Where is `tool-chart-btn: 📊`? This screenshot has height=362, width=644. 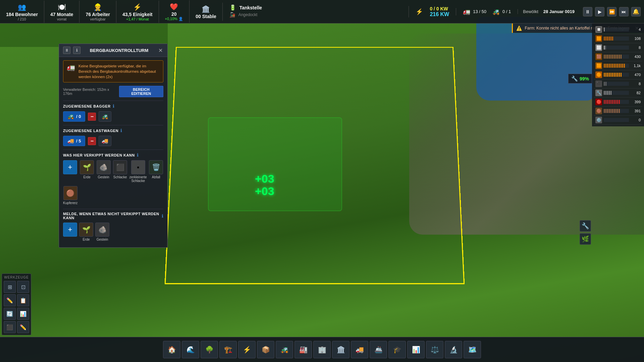 tool-chart-btn: 📊 is located at coordinates (23, 314).